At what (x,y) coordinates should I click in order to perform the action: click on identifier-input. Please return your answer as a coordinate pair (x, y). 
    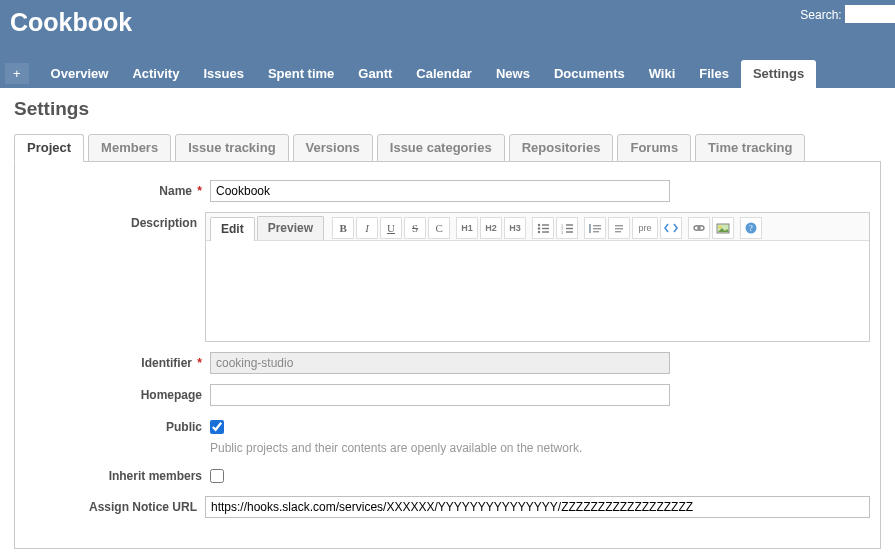
    Looking at the image, I should click on (440, 363).